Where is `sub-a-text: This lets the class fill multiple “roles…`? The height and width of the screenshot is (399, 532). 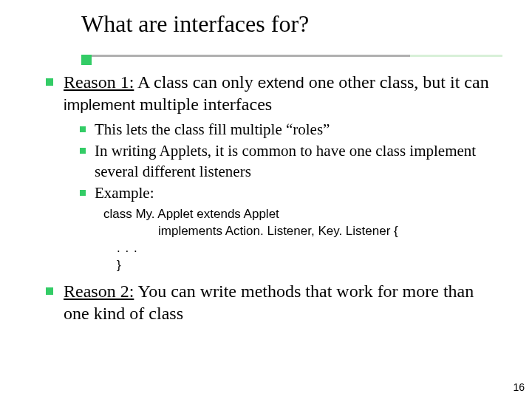
sub-a-text: This lets the class fill multiple “roles… is located at coordinates (212, 130).